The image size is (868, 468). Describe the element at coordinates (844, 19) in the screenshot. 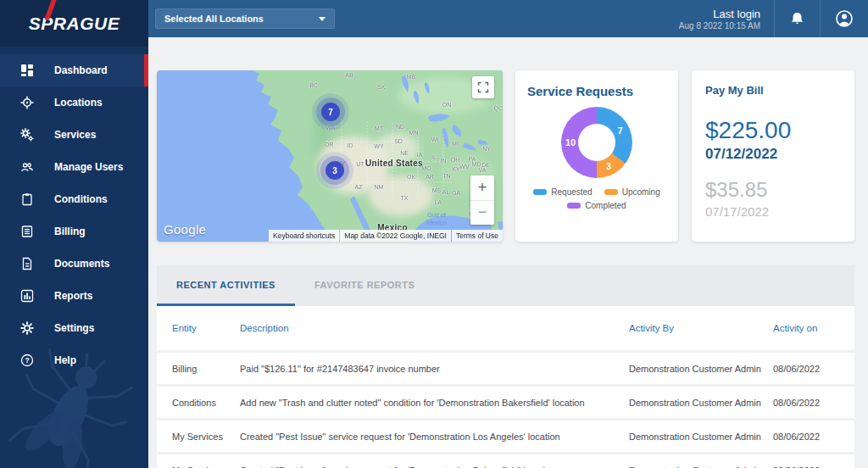

I see `user-avatar-icon` at that location.